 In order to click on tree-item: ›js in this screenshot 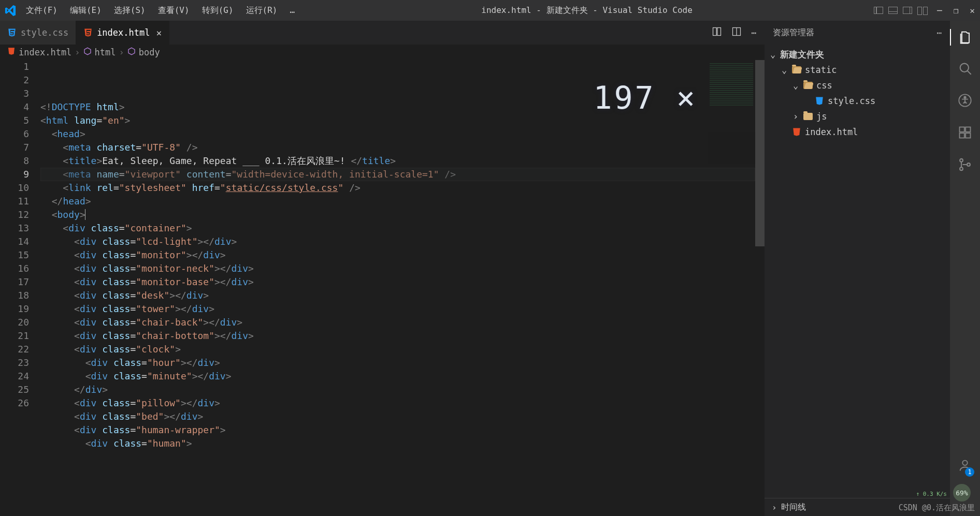, I will do `click(857, 116)`.